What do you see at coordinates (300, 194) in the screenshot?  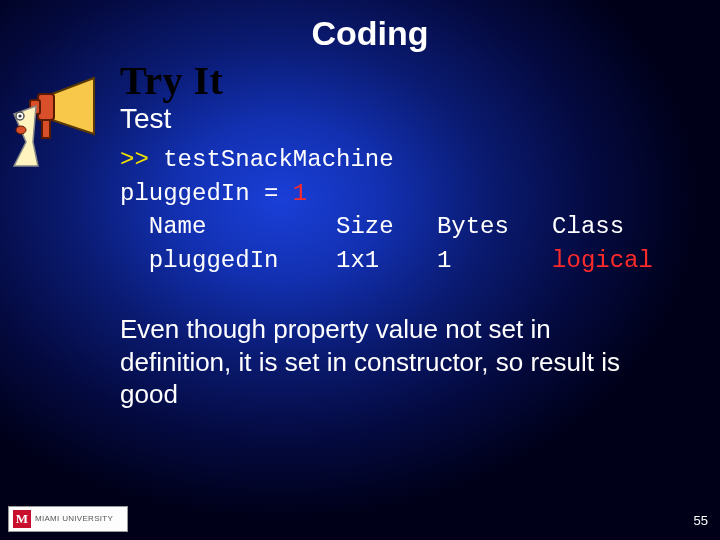 I see `out-line-1b: 1` at bounding box center [300, 194].